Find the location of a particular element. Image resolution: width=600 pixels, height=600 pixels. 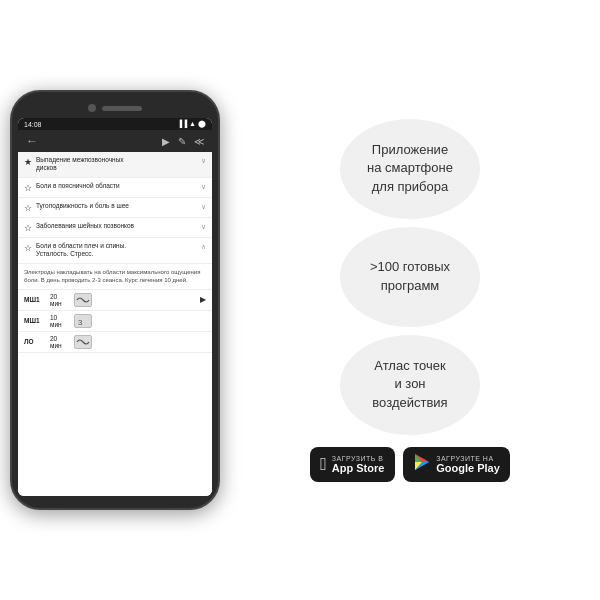

share-icon: ≪ is located at coordinates (199, 142).